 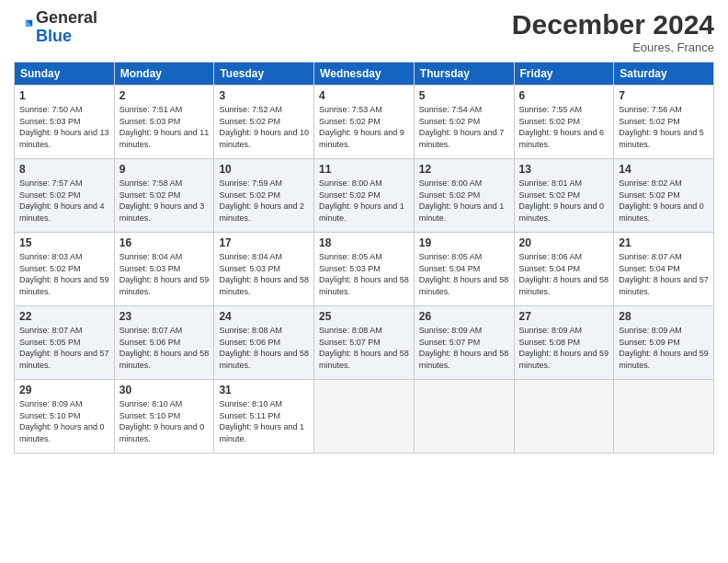 What do you see at coordinates (463, 74) in the screenshot?
I see `col-thursday: Thursday` at bounding box center [463, 74].